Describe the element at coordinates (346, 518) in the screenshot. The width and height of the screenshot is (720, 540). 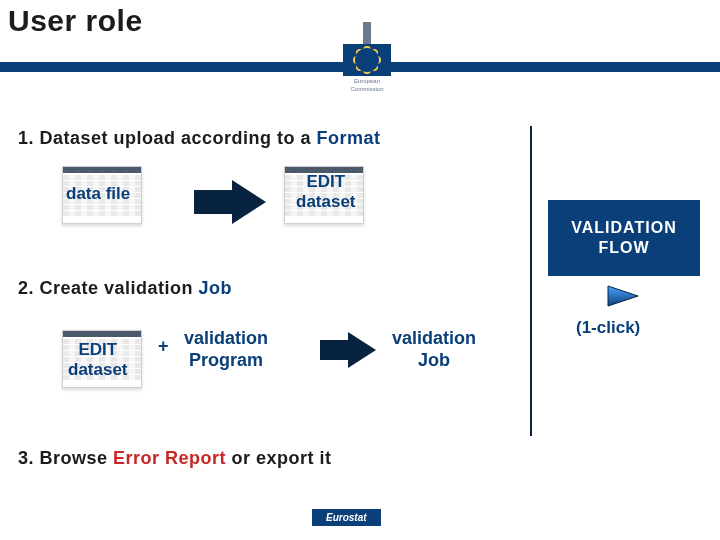
I see `footer-eurostat: Eurostat` at that location.